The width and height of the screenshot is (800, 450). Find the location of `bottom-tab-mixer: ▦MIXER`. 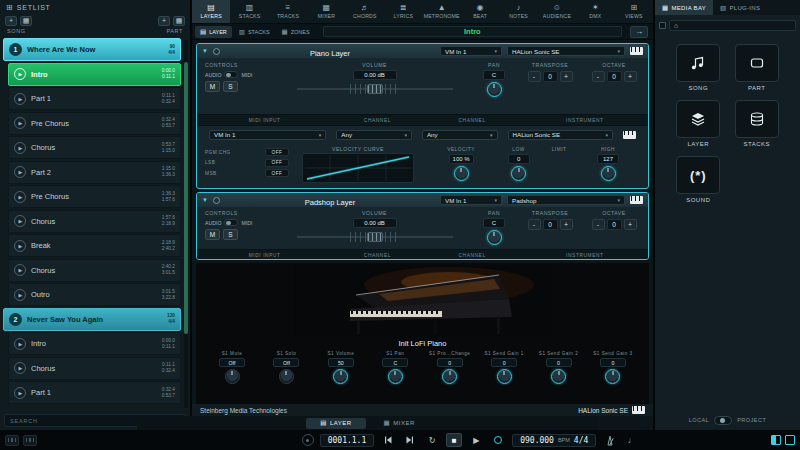

bottom-tab-mixer: ▦MIXER is located at coordinates (400, 424).